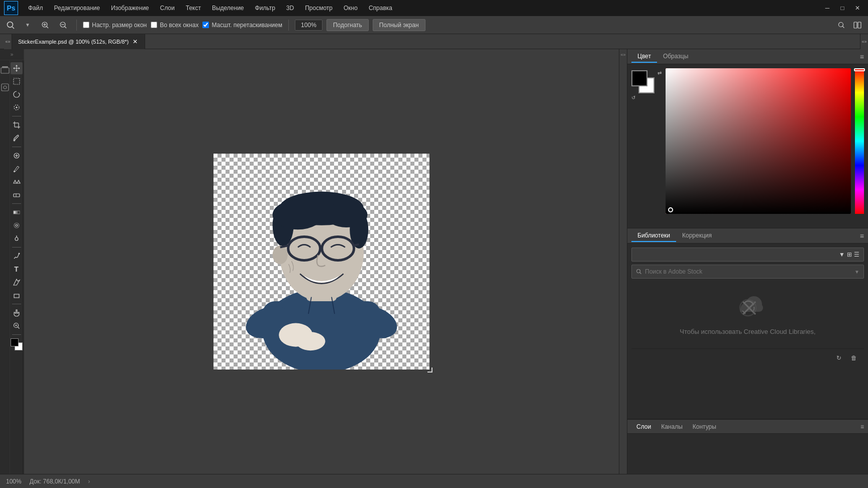 This screenshot has width=868, height=488. What do you see at coordinates (864, 42) in the screenshot?
I see `right-collapse-button: «»` at bounding box center [864, 42].